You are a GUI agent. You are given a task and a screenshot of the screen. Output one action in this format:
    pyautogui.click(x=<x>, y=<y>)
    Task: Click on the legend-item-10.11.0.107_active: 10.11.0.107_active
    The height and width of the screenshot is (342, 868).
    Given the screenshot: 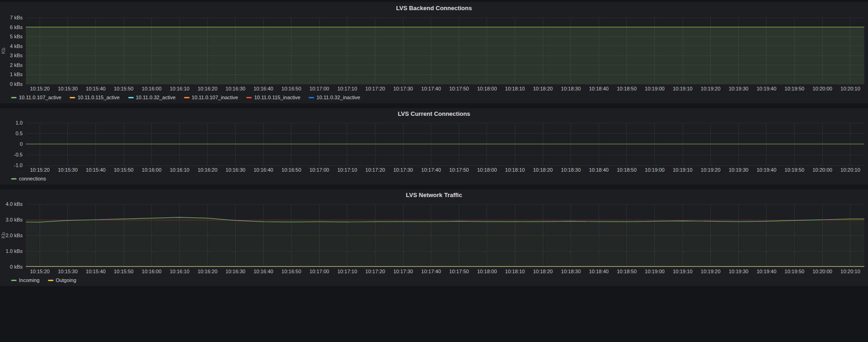 What is the action you would take?
    pyautogui.click(x=36, y=97)
    